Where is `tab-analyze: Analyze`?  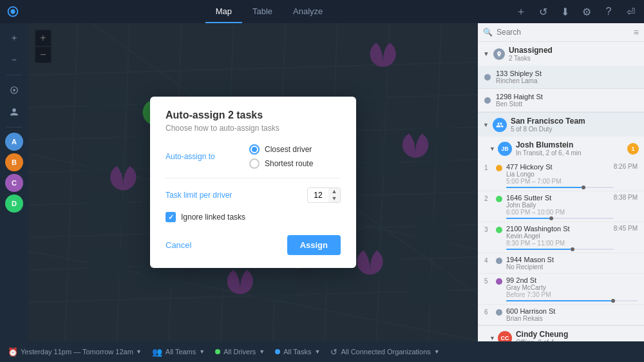
tab-analyze: Analyze is located at coordinates (308, 12).